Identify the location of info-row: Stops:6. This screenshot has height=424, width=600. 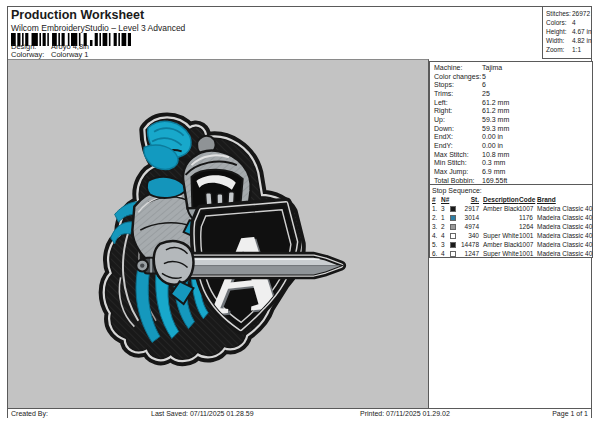
(513, 86).